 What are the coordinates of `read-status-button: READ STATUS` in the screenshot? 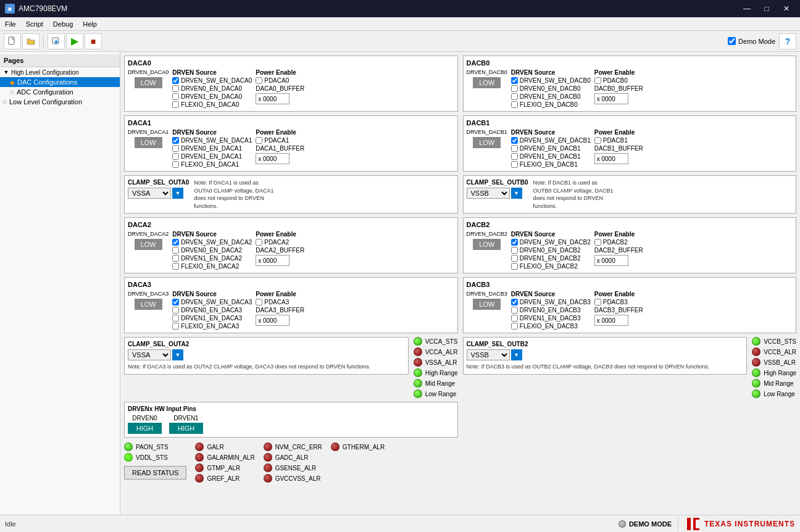 It's located at (156, 473).